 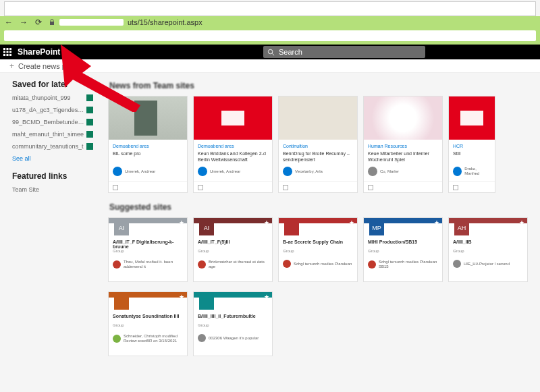 What do you see at coordinates (7, 52) in the screenshot?
I see `waffle-icon` at bounding box center [7, 52].